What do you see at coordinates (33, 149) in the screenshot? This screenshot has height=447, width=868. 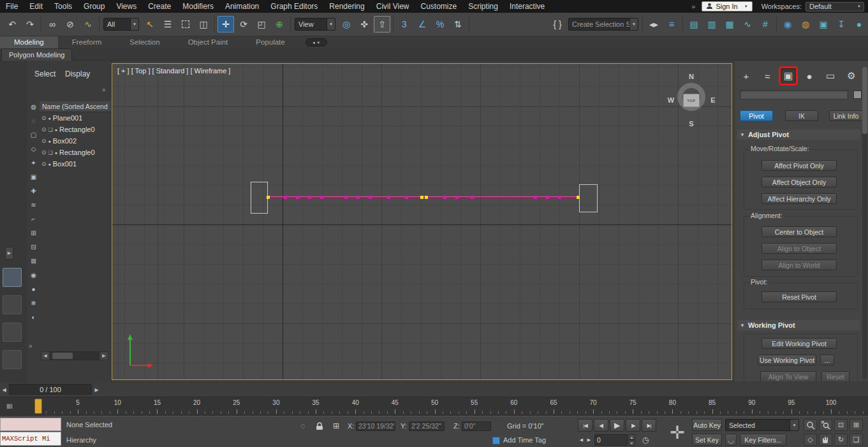 I see `display-shapes-icon: ◇` at bounding box center [33, 149].